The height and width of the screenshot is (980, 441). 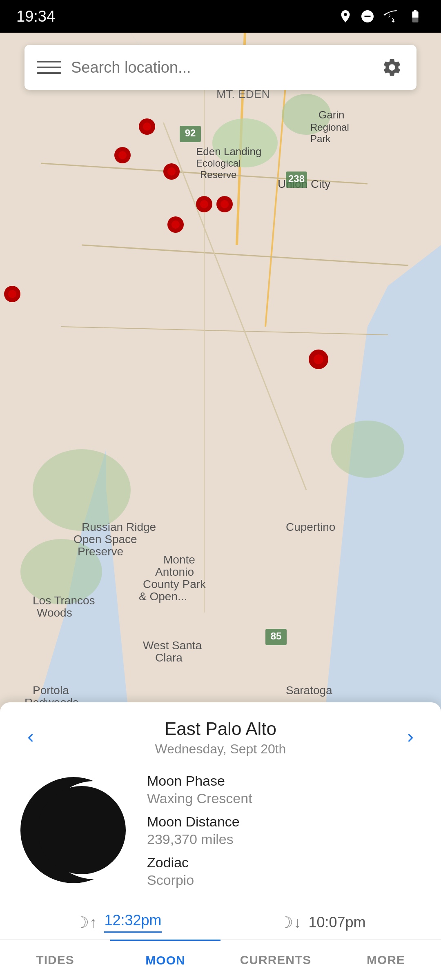 What do you see at coordinates (286, 822) in the screenshot?
I see `moon-distance-label: Moon Distance` at bounding box center [286, 822].